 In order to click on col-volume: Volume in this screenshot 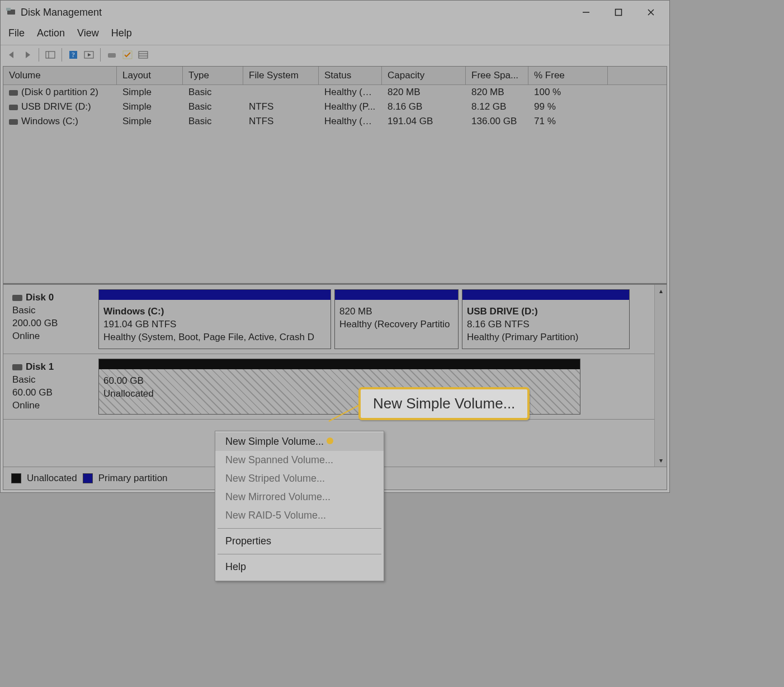, I will do `click(60, 76)`.